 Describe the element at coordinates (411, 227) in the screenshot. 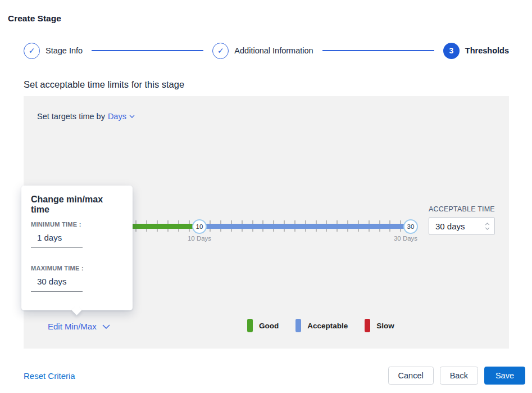

I see `slider-max-handle-value: 30` at that location.